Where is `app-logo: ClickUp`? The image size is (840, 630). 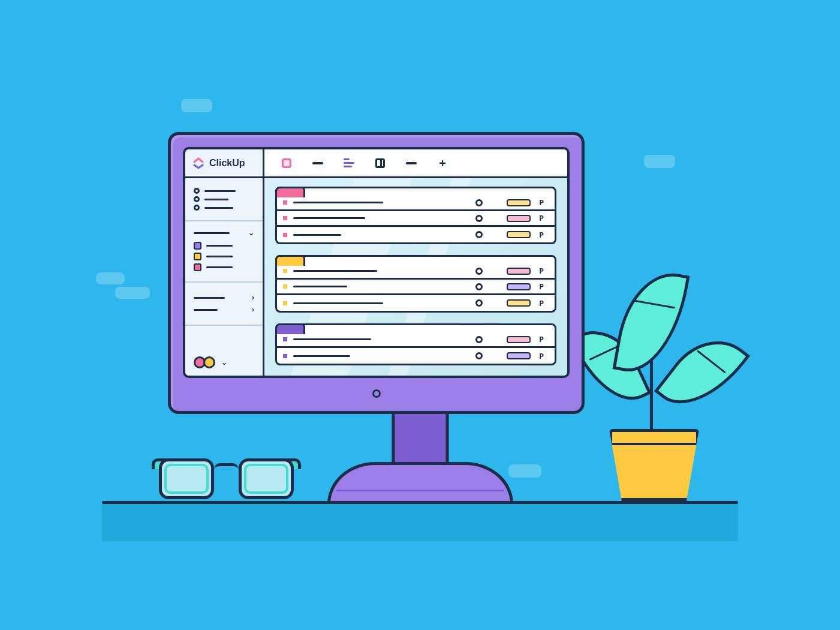
app-logo: ClickUp is located at coordinates (225, 163).